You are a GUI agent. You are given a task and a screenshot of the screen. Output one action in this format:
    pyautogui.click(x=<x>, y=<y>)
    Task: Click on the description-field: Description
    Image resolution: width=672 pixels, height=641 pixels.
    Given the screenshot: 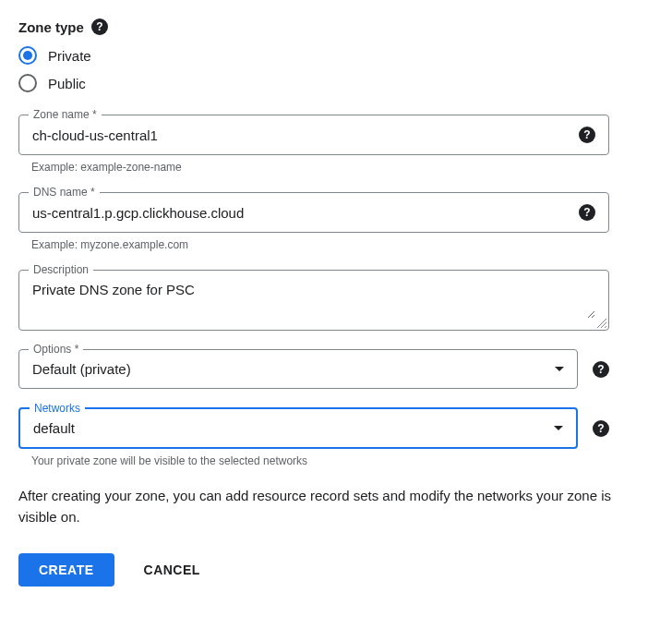 What is the action you would take?
    pyautogui.click(x=314, y=300)
    